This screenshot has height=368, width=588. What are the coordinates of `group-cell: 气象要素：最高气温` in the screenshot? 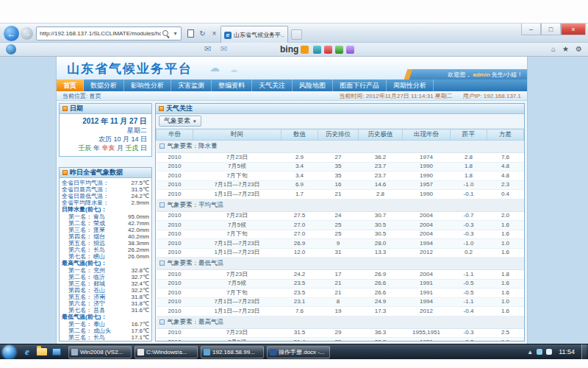 It's located at (340, 322).